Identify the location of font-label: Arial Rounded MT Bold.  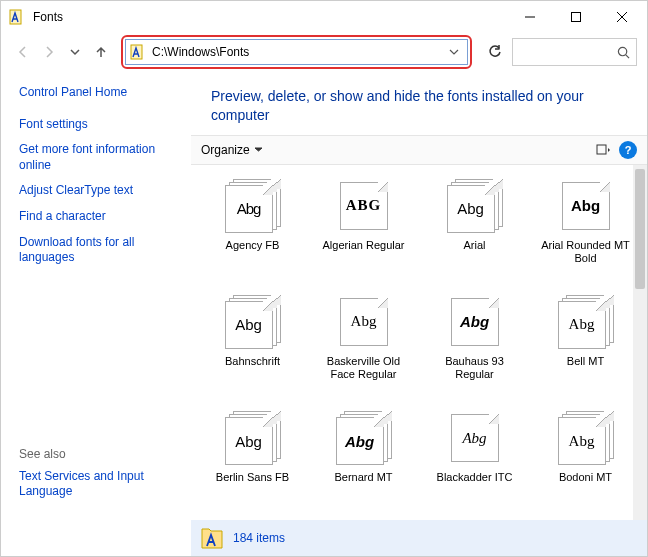
(586, 252).